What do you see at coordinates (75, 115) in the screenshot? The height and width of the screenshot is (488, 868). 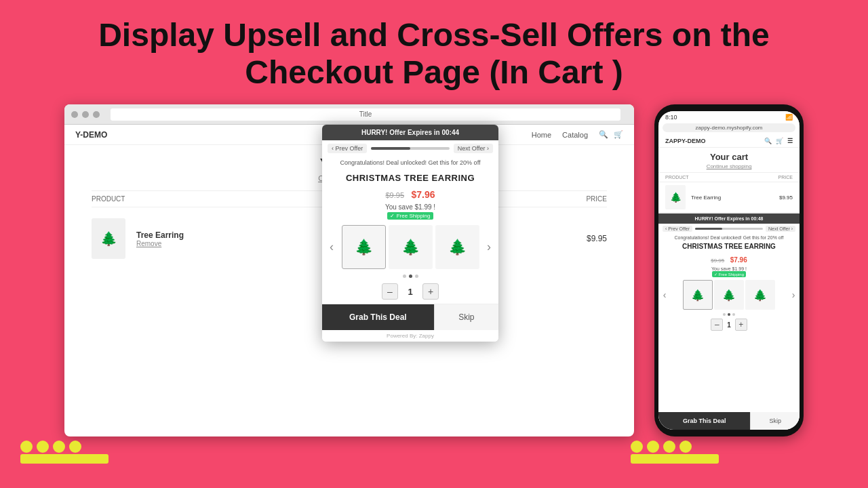 I see `browser-close-btn` at bounding box center [75, 115].